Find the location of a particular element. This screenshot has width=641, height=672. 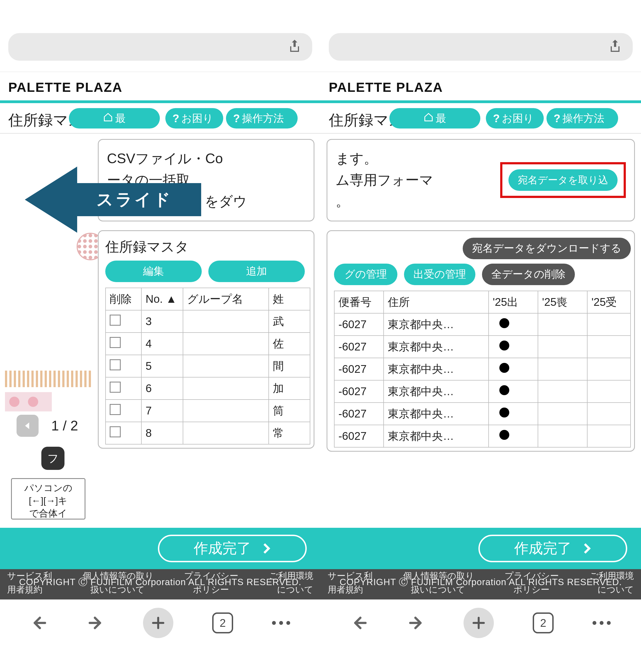

table-row: 3武 is located at coordinates (208, 321).